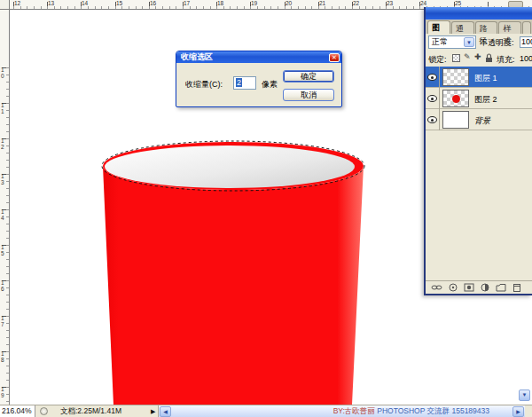  I want to click on blend-mode-value: 正常, so click(440, 42).